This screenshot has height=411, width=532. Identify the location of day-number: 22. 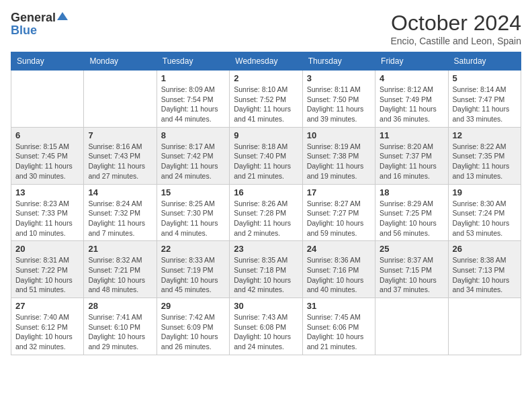
(193, 248).